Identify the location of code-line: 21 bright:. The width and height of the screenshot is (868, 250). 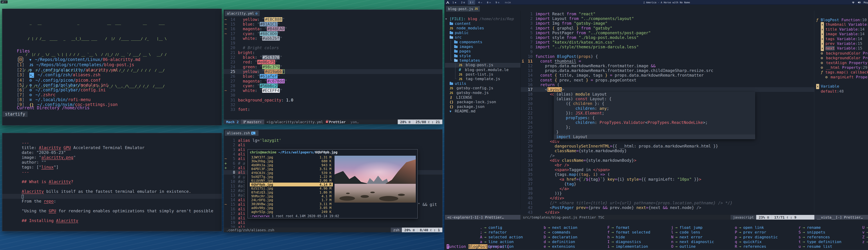
(333, 53).